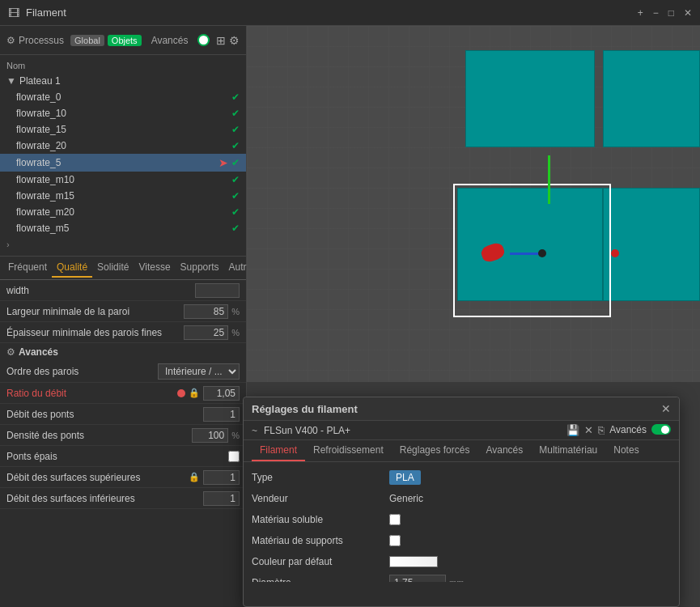 Image resolution: width=700 pixels, height=607 pixels. What do you see at coordinates (222, 393) in the screenshot?
I see `ratio-input` at bounding box center [222, 393].